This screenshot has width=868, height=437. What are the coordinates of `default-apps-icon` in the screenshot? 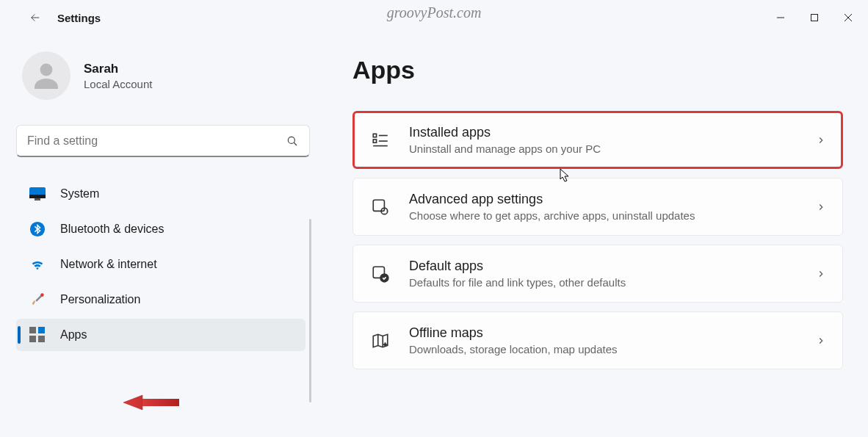 It's located at (380, 274).